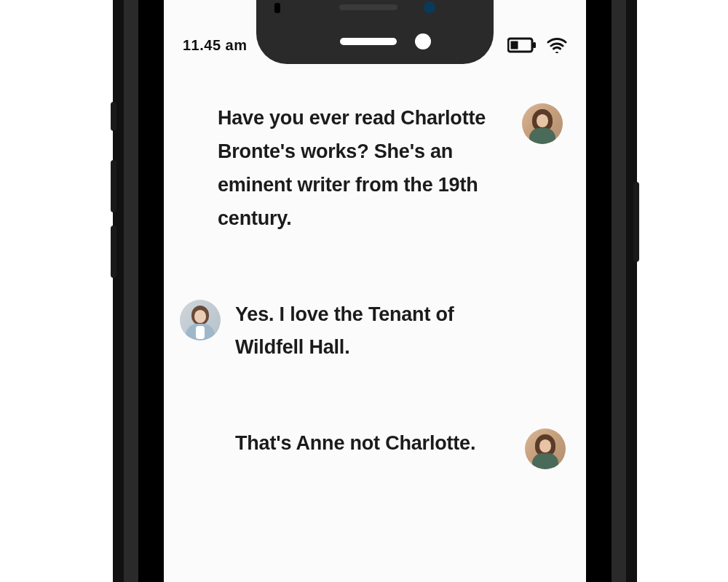 Image resolution: width=728 pixels, height=582 pixels. What do you see at coordinates (200, 320) in the screenshot?
I see `avatar-sender-b` at bounding box center [200, 320].